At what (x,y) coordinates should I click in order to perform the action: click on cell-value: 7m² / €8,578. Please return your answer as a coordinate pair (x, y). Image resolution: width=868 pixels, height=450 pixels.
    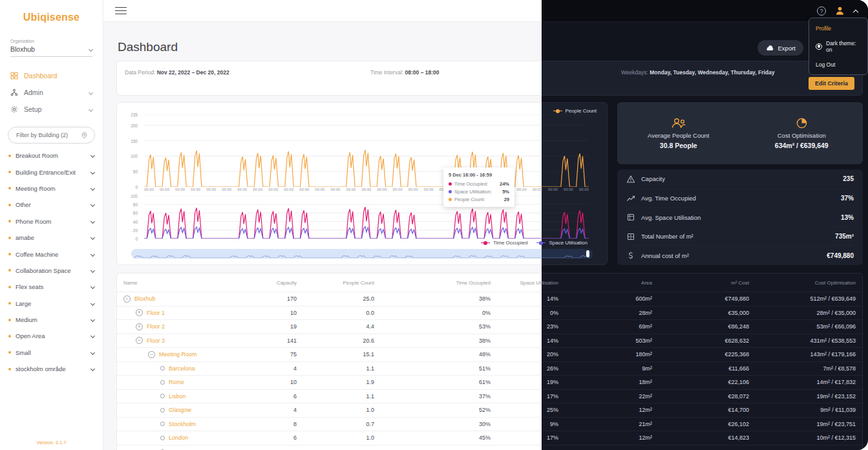
    Looking at the image, I should click on (809, 369).